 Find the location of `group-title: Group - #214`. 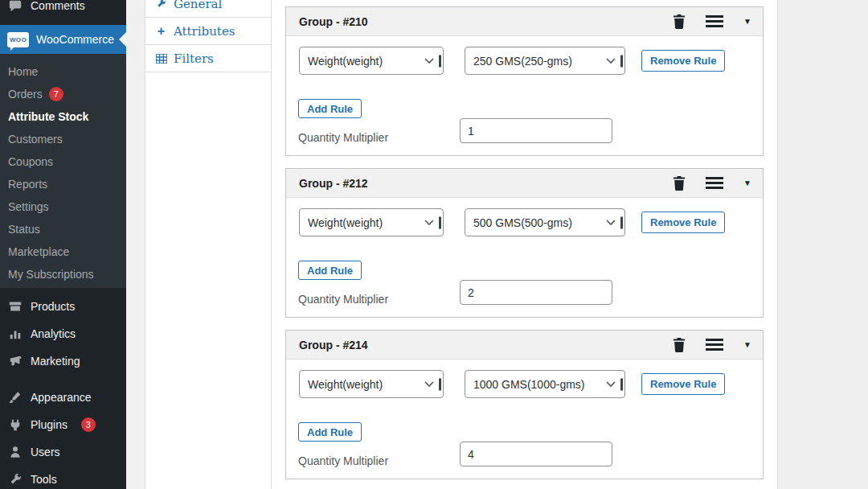

group-title: Group - #214 is located at coordinates (334, 345).